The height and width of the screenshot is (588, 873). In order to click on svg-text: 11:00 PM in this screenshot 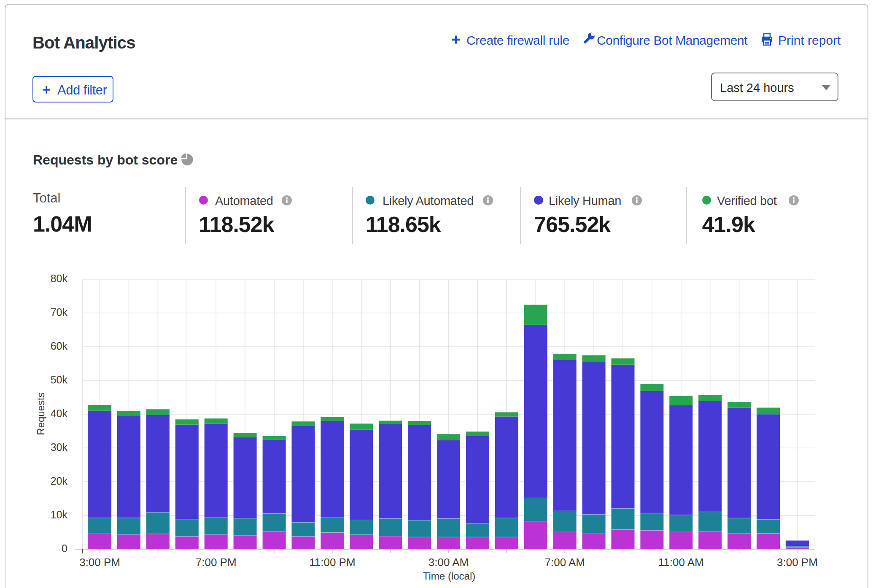, I will do `click(332, 562)`.